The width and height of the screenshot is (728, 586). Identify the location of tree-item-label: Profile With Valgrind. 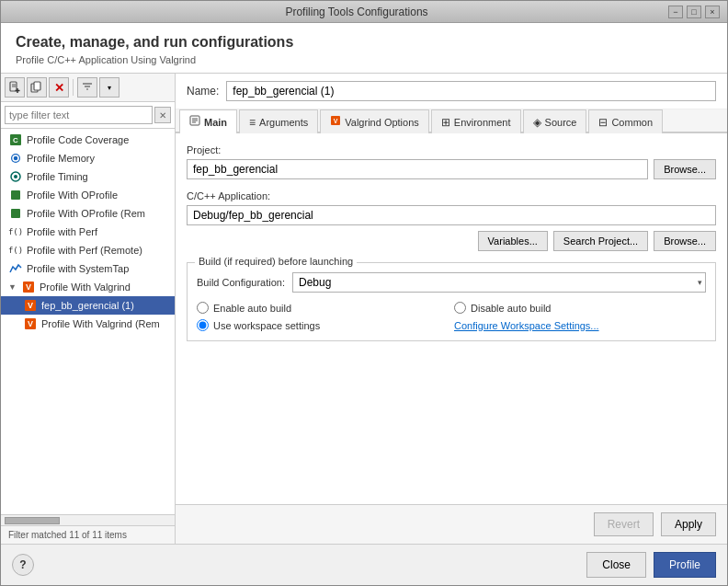
(85, 287).